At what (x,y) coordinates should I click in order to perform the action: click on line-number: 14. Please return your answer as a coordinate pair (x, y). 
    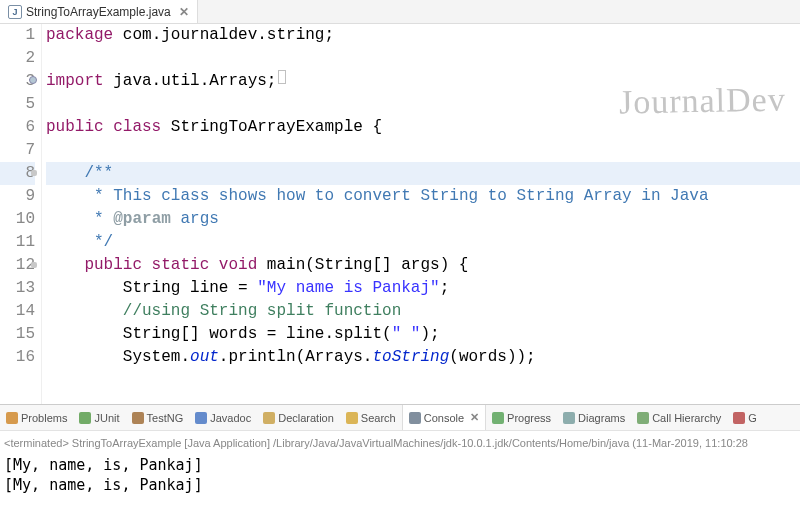
    Looking at the image, I should click on (18, 312).